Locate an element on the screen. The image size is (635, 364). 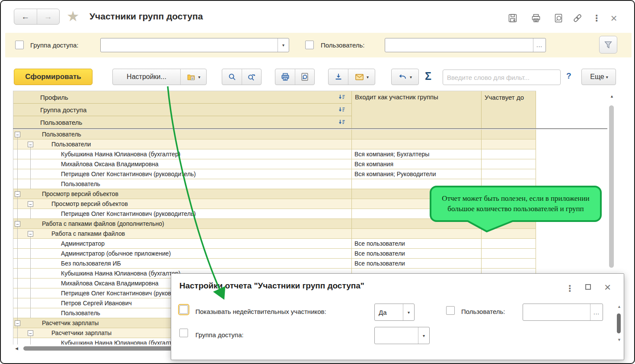
window-more-button: ⋮ is located at coordinates (597, 18).